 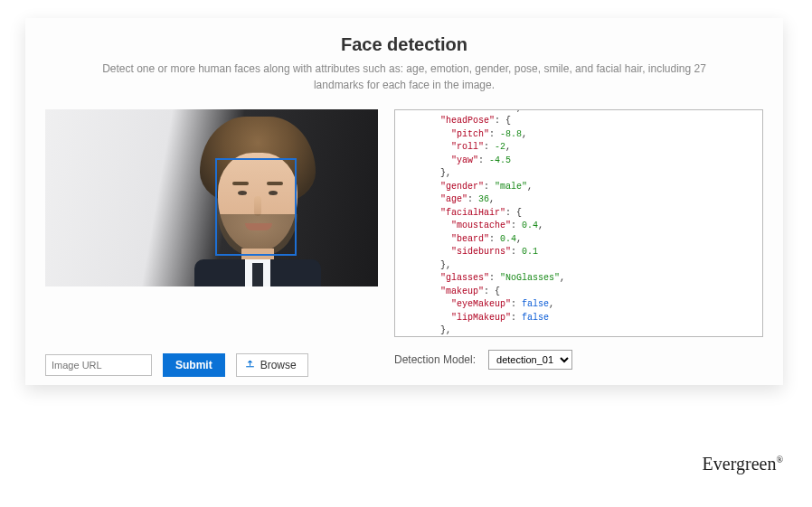 I want to click on face-bounding-box, so click(x=256, y=207).